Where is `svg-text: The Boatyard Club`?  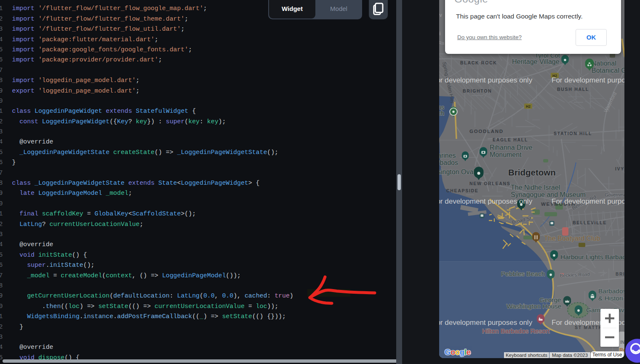 svg-text: The Boatyard Club is located at coordinates (572, 238).